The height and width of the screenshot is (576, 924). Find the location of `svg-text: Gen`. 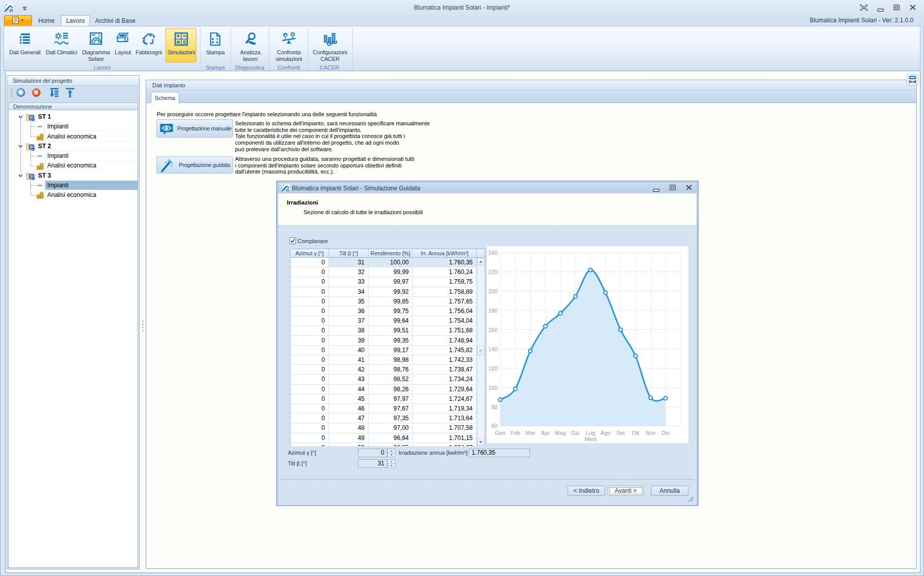

svg-text: Gen is located at coordinates (501, 433).